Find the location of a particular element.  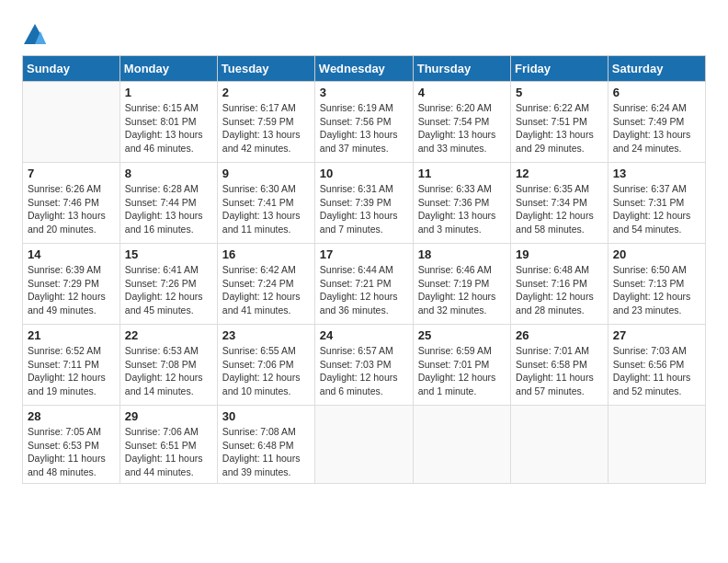

calendar-cell: 6Sunrise: 6:24 AMSunset: 7:49 PMDaylight… is located at coordinates (656, 122).